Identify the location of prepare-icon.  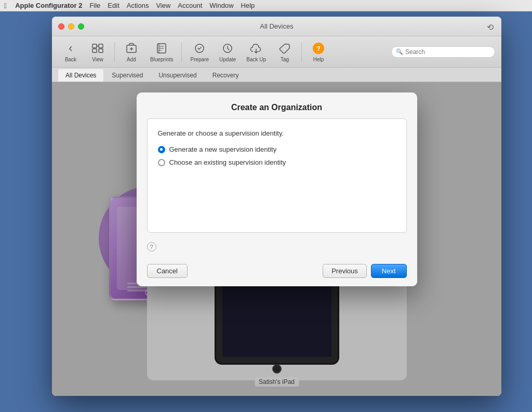
(200, 48).